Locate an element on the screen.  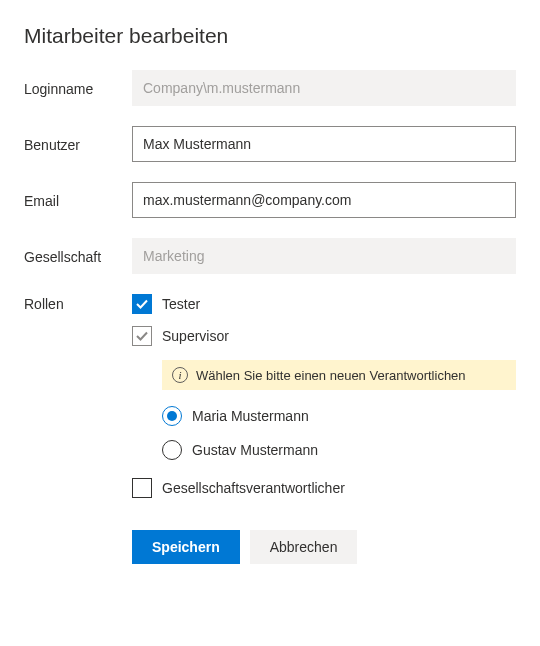
cancel-button: Abbrechen is located at coordinates (304, 547).